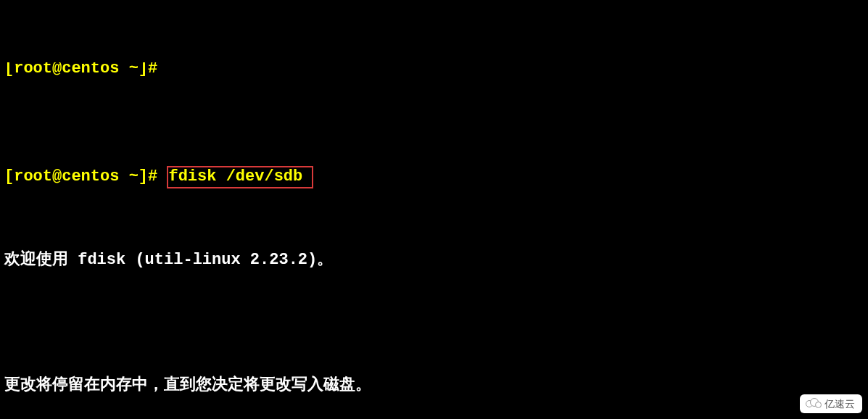  I want to click on highlight-fdisk-command: fdisk /dev/sdb, so click(240, 177).